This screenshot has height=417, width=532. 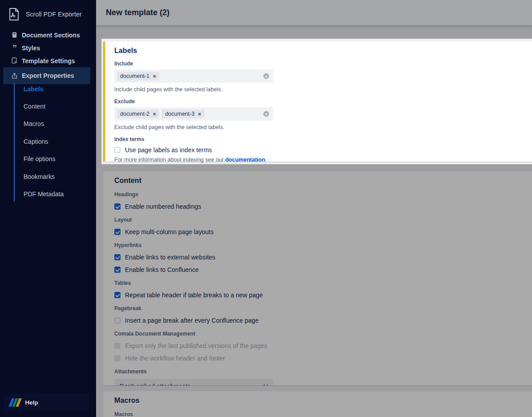 What do you see at coordinates (14, 142) in the screenshot?
I see `subnav-indicator-line` at bounding box center [14, 142].